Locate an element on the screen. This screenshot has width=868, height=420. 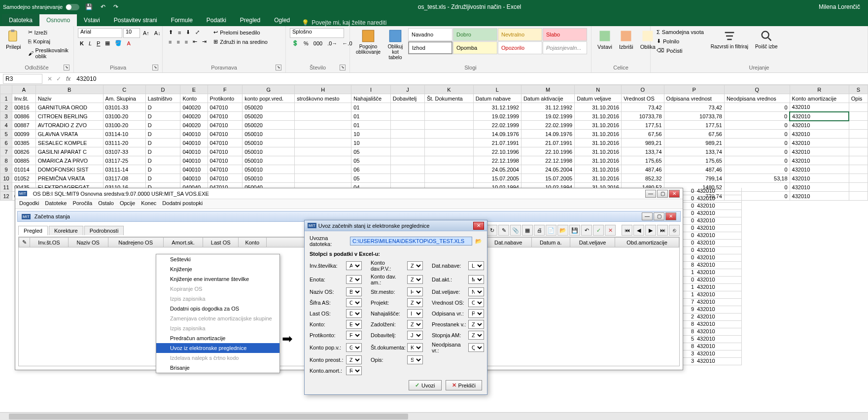
cell: 01014 is located at coordinates (24, 170).